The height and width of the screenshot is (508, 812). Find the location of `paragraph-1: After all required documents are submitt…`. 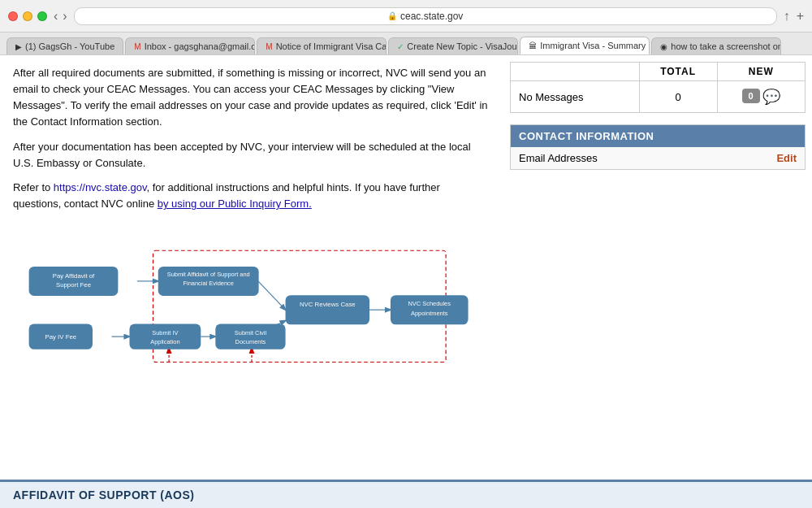

paragraph-1: After all required documents are submitt… is located at coordinates (252, 98).